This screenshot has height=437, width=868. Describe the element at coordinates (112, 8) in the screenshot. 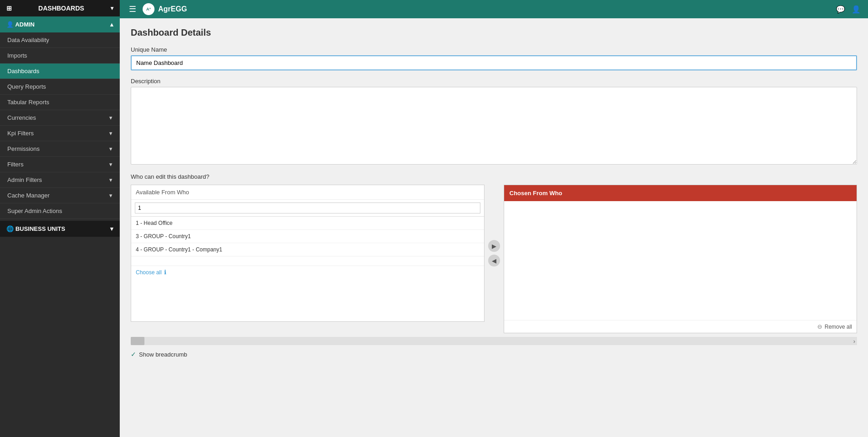

I see `dashboards-chevron: ▾` at that location.